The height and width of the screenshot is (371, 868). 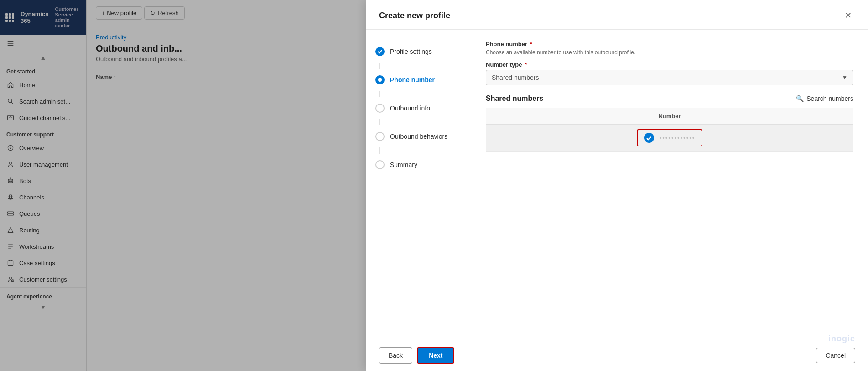 I want to click on step-label-summary: Summary, so click(x=404, y=165).